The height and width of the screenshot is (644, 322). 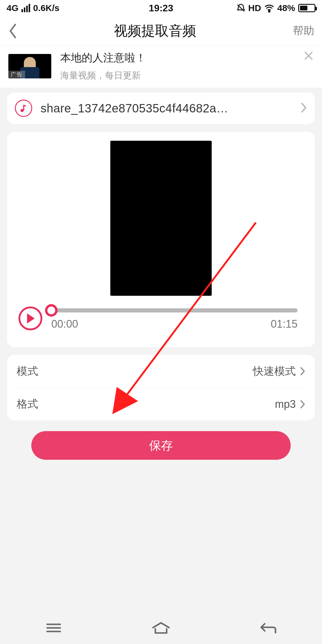 I want to click on seek-slider, so click(x=174, y=310).